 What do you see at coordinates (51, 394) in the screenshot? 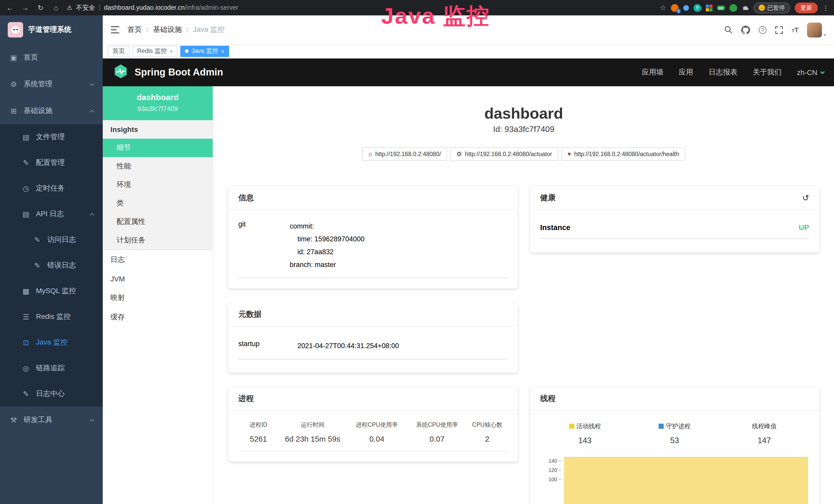
I see `sidebar-item-log-center: ✎ 日志中心` at bounding box center [51, 394].